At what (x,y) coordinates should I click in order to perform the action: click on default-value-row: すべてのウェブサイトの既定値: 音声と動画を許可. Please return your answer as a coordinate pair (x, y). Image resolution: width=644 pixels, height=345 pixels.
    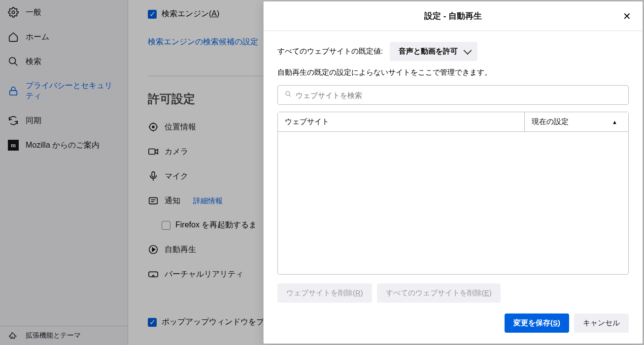
    Looking at the image, I should click on (453, 51).